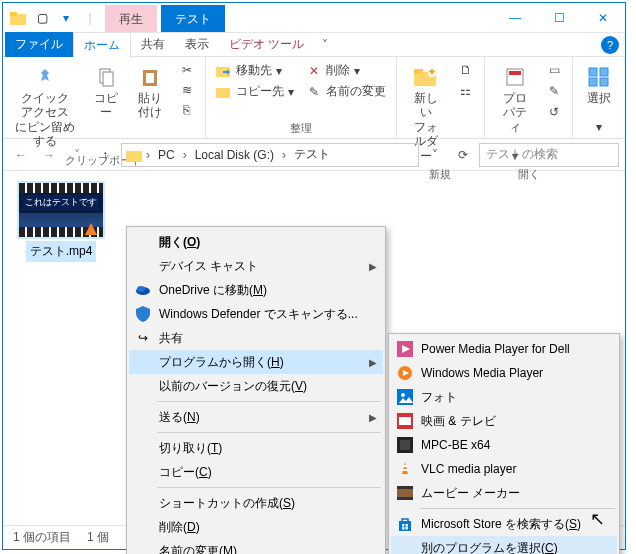  What do you see at coordinates (504, 524) in the screenshot?
I see `submenu-ms-store: Microsoft Store を検索する(S)` at bounding box center [504, 524].